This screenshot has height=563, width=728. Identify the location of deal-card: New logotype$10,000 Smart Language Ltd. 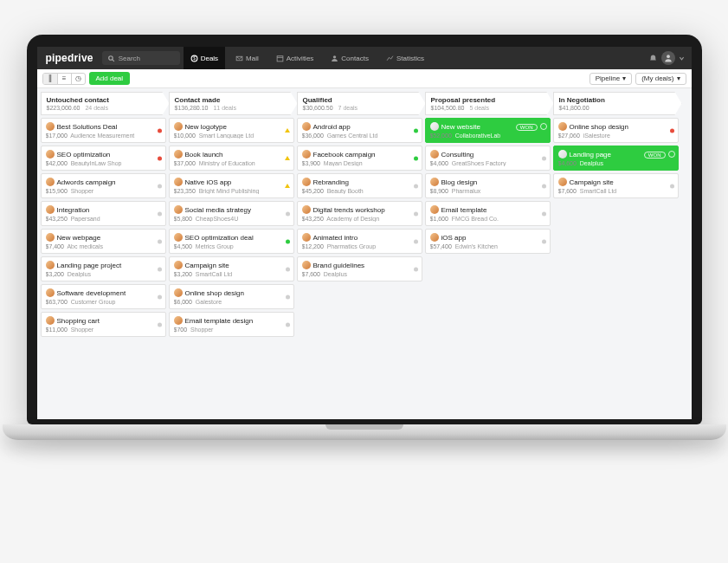
(232, 130).